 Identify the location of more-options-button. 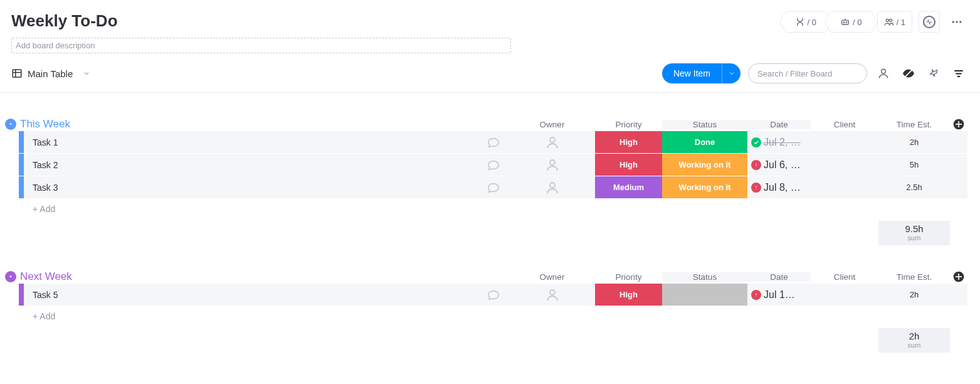
(957, 22).